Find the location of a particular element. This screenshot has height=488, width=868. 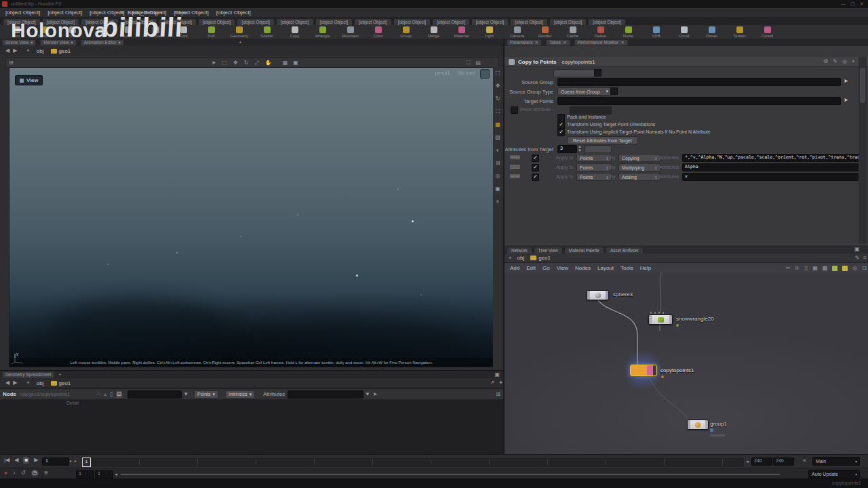

range-start-field: 1 is located at coordinates (85, 474).